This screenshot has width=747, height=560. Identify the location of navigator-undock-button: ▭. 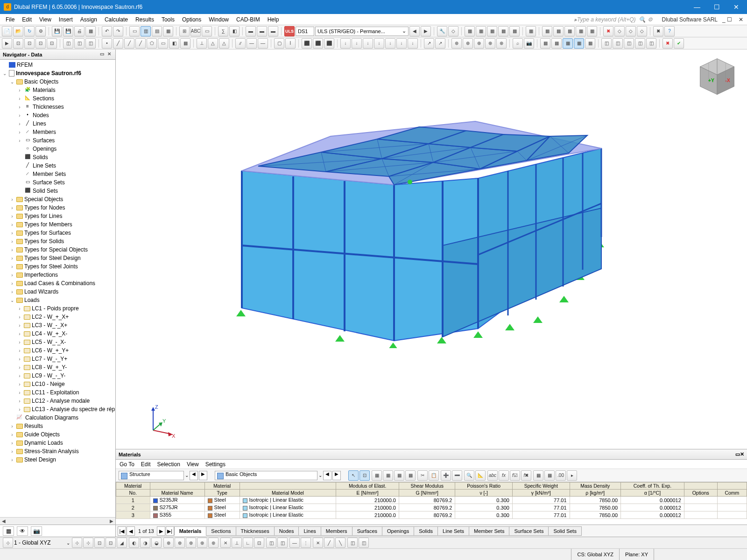
(102, 55).